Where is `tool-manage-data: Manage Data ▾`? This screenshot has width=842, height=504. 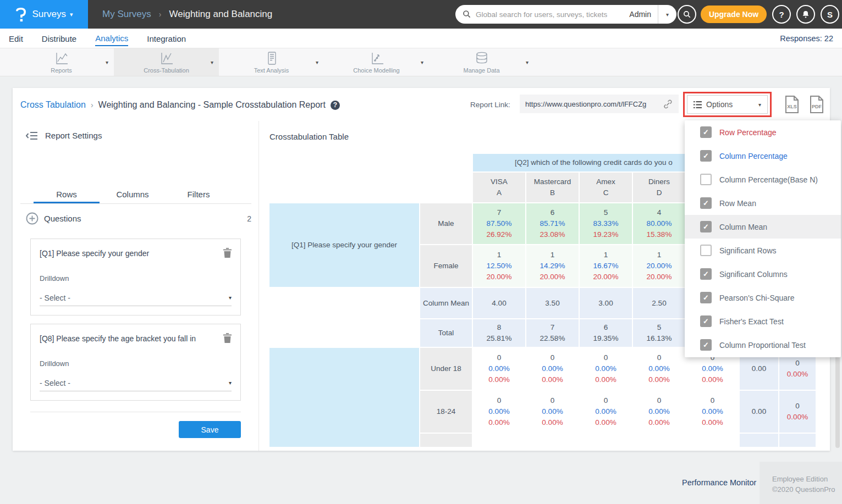
tool-manage-data: Manage Data ▾ is located at coordinates (482, 62).